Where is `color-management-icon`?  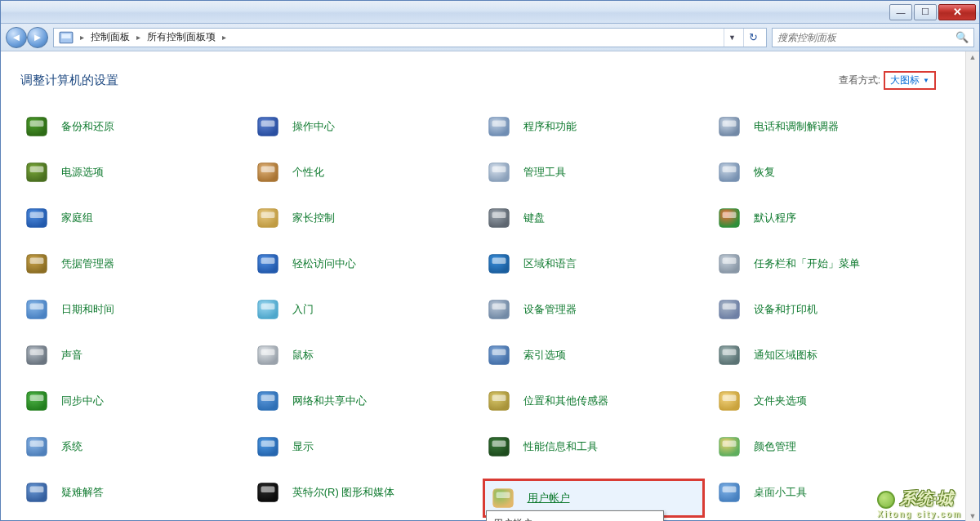
color-management-icon is located at coordinates (729, 447).